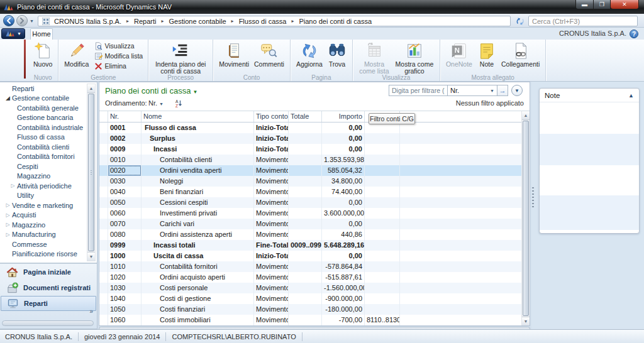  I want to click on table-row: 0080Ordini assistenza apertiMovimento440…, so click(311, 235).